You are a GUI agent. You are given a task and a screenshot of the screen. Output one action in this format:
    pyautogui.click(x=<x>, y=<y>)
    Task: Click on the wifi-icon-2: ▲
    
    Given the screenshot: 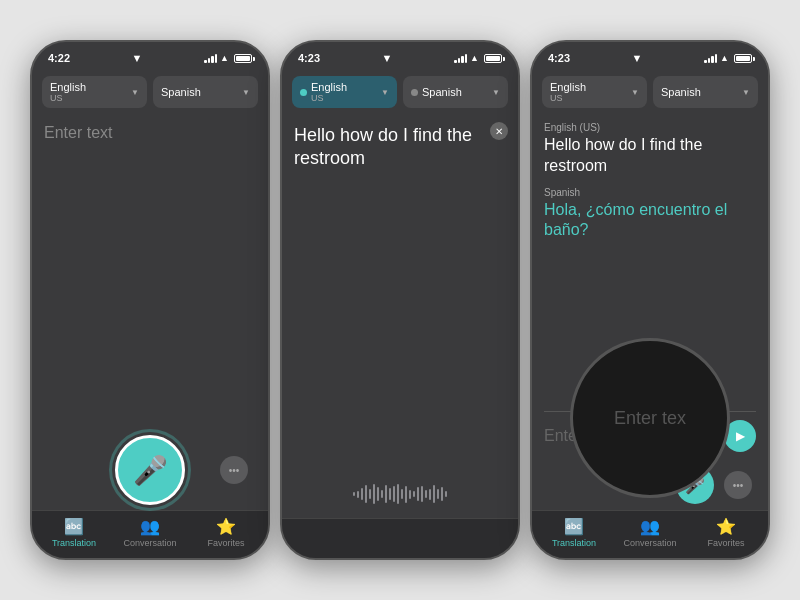 What is the action you would take?
    pyautogui.click(x=474, y=58)
    